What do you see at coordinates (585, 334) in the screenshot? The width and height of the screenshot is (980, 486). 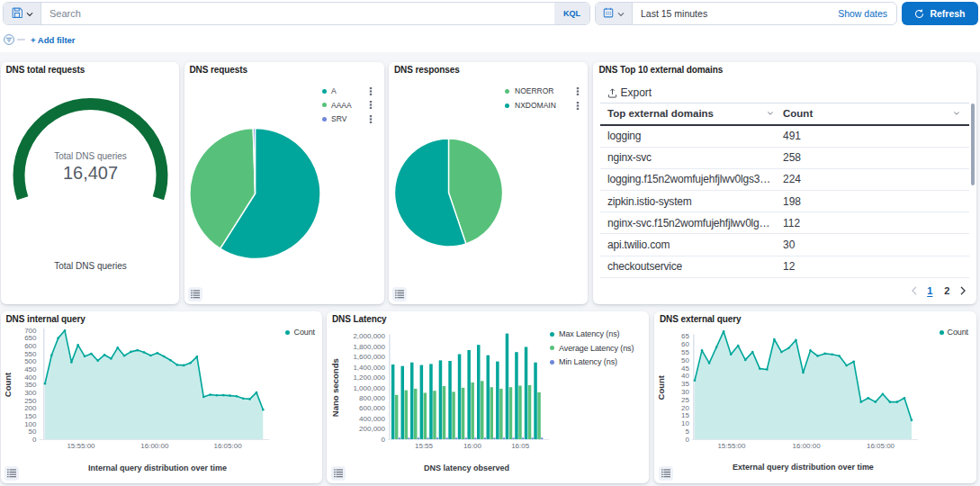 I see `legend-item: Max Latency (ns)` at bounding box center [585, 334].